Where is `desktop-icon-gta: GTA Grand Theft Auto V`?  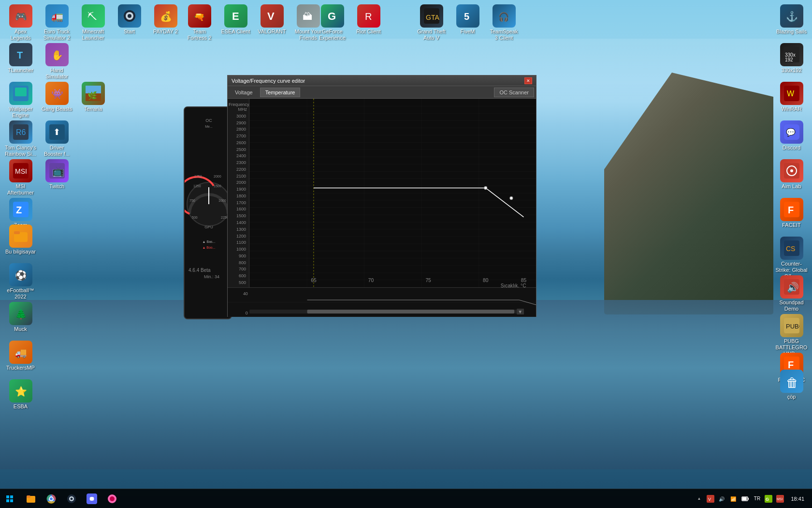 desktop-icon-gta: GTA Grand Theft Auto V is located at coordinates (431, 23).